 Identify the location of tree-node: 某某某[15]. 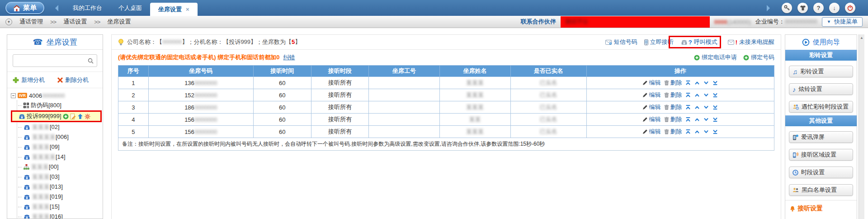
(60, 207).